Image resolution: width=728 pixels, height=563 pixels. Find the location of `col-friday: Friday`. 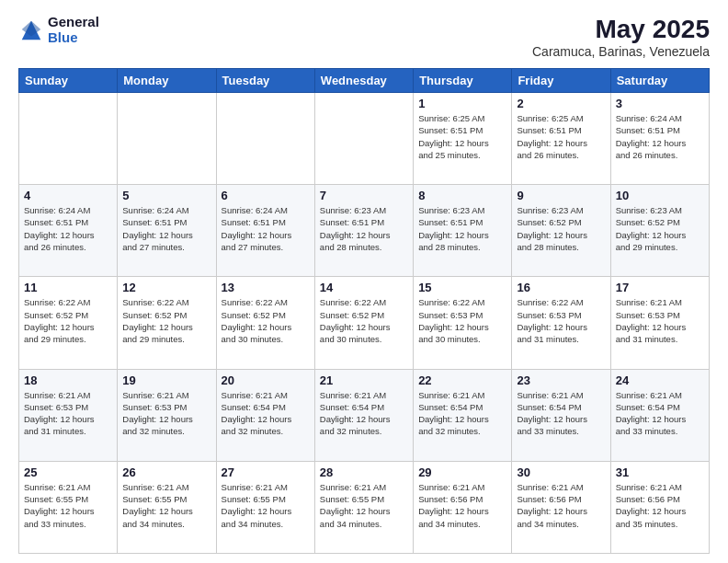

col-friday: Friday is located at coordinates (561, 81).